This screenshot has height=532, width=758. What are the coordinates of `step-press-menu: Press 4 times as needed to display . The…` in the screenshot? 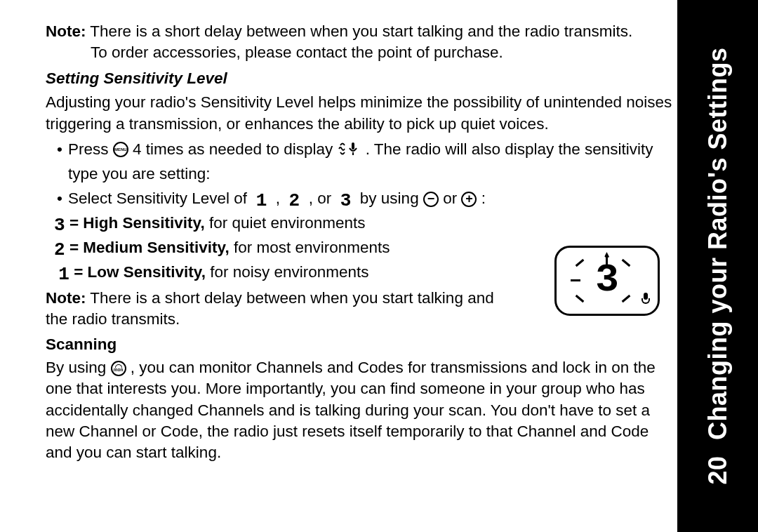 It's located at (367, 162).